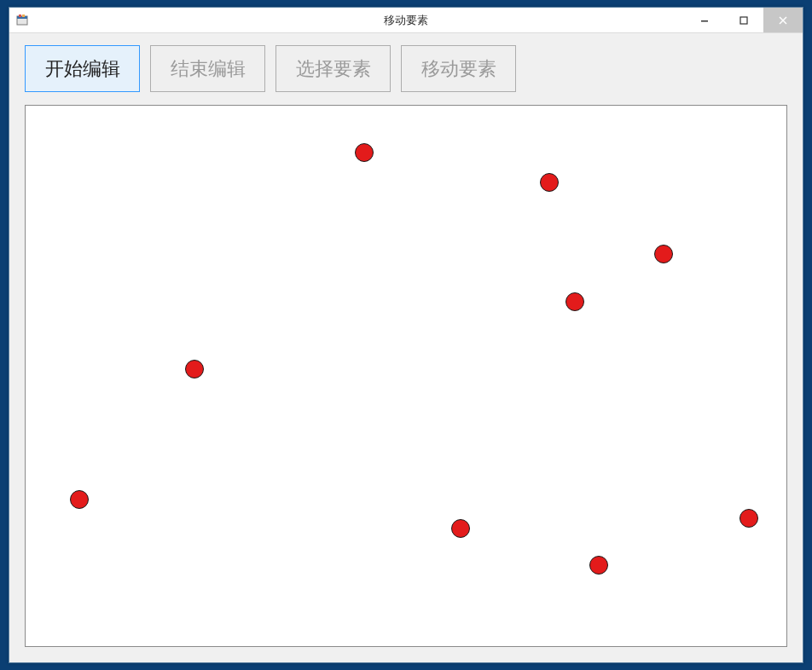  I want to click on move-feature-button: 移动要素, so click(459, 68).